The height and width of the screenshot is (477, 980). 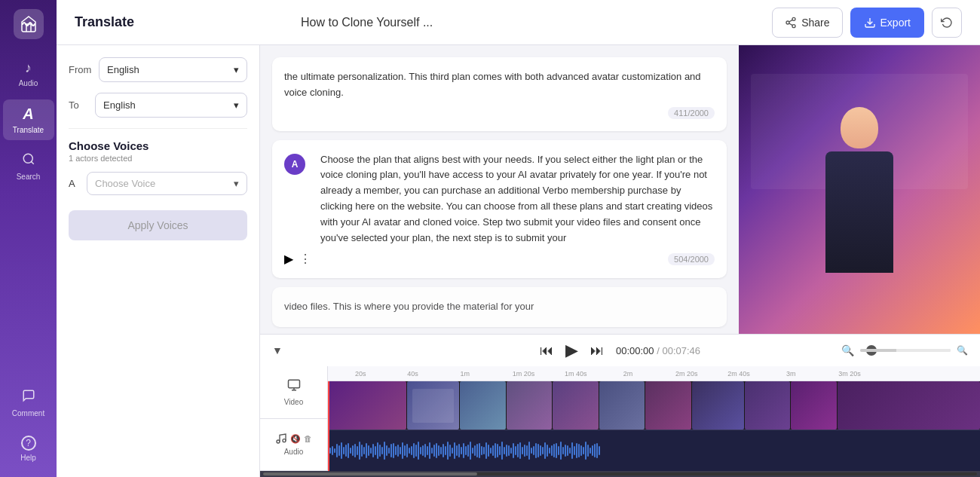 I want to click on char-count-2: 504/2000, so click(x=691, y=259).